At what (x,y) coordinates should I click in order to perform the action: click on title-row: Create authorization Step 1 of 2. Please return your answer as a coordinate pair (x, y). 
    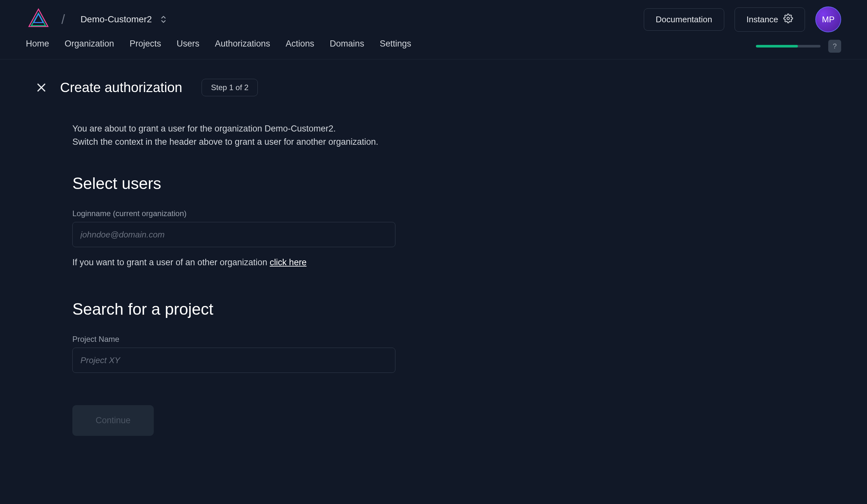
    Looking at the image, I should click on (434, 87).